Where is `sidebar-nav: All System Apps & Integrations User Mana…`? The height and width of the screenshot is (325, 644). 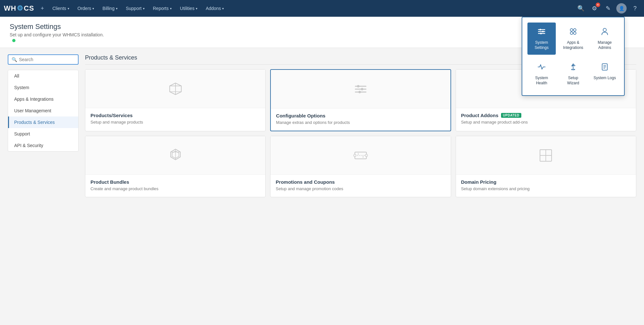
sidebar-nav: All System Apps & Integrations User Mana… is located at coordinates (43, 111).